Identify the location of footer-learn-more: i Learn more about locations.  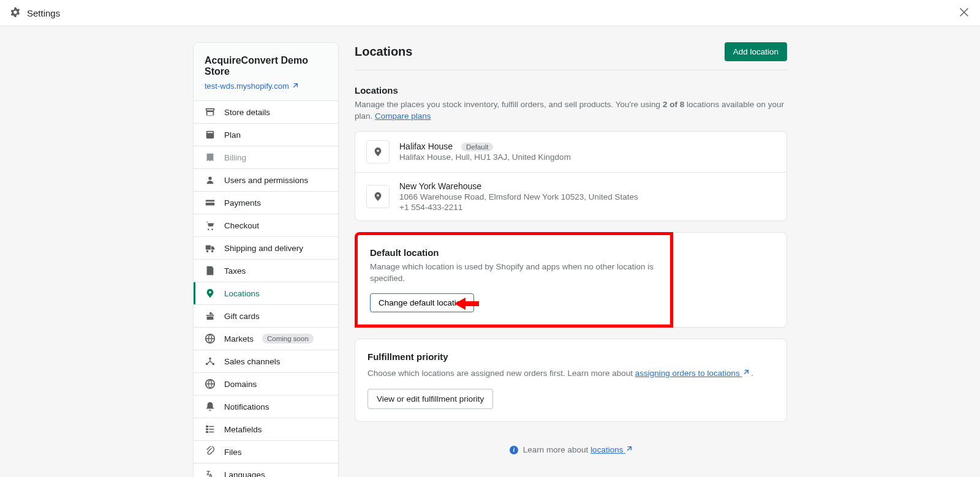
(571, 455).